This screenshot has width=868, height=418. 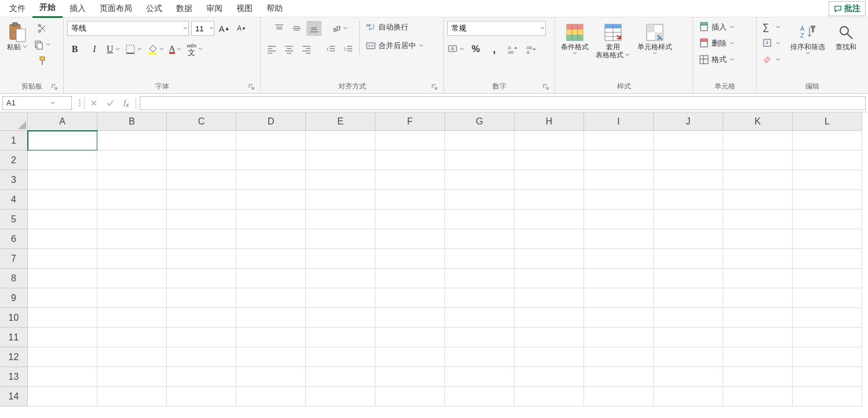 I want to click on font-size-select, so click(x=203, y=28).